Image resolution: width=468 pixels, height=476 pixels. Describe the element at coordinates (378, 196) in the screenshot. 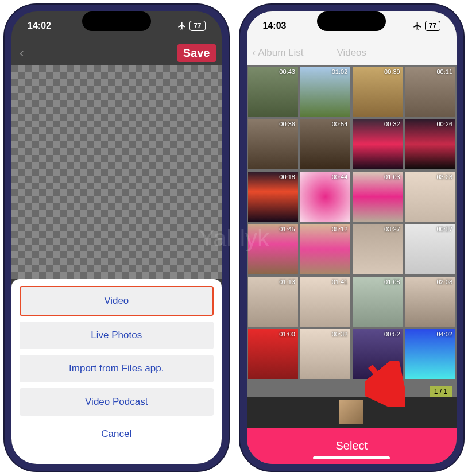

I see `video-thumbnail: 01:03` at that location.